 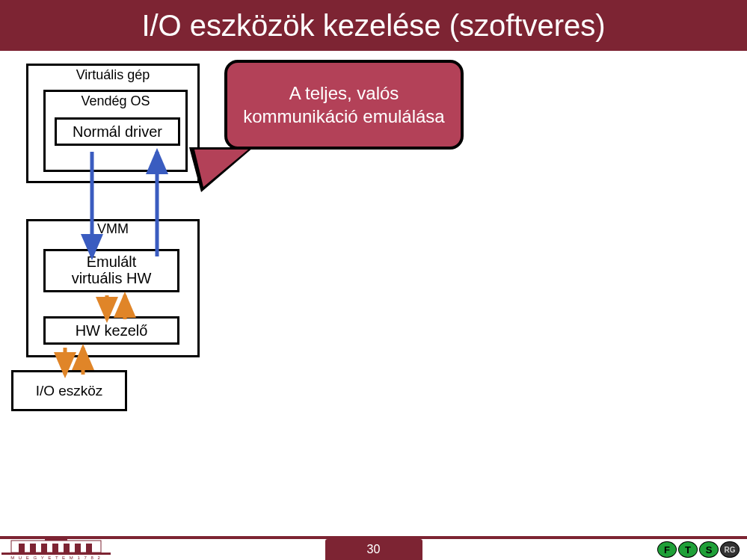 I want to click on ftsg-logo: F T S RG, so click(x=698, y=550).